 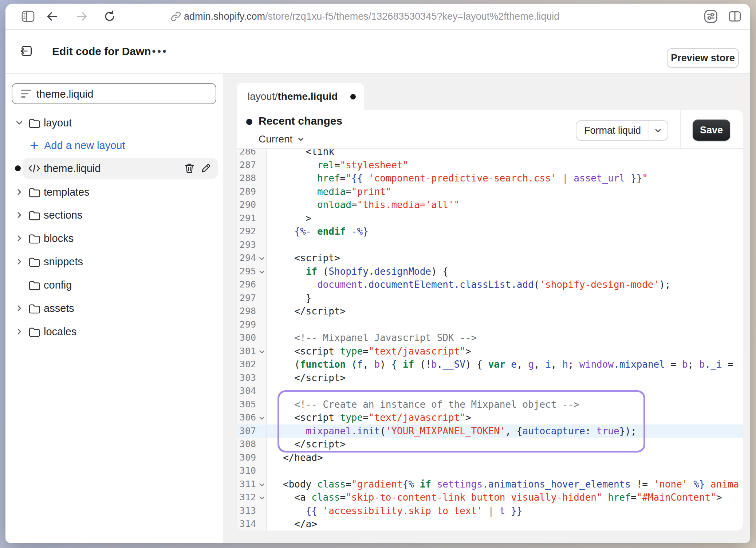 I want to click on code-line-304: 304, so click(x=490, y=391).